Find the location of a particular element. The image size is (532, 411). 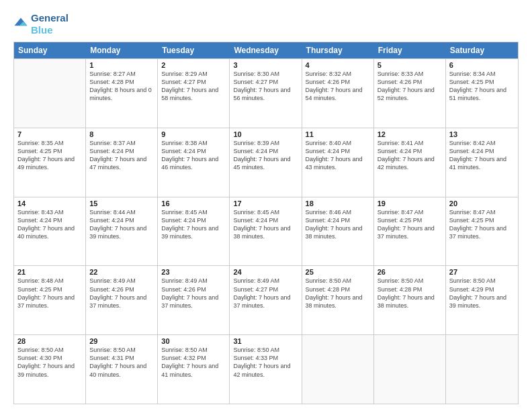

day-info: Sunrise: 8:43 AMSunset: 4:24 PMDaylight:… is located at coordinates (50, 224).